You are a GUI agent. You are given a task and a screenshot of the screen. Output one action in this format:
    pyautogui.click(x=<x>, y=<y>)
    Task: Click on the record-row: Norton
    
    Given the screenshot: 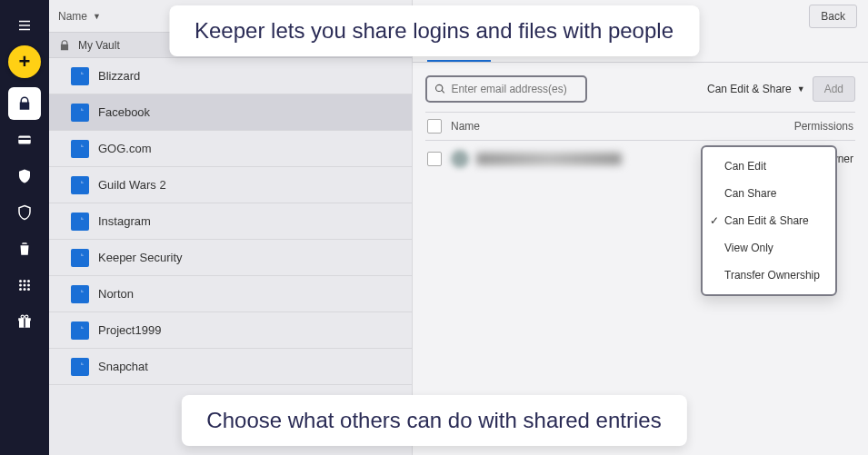 What is the action you would take?
    pyautogui.click(x=231, y=294)
    